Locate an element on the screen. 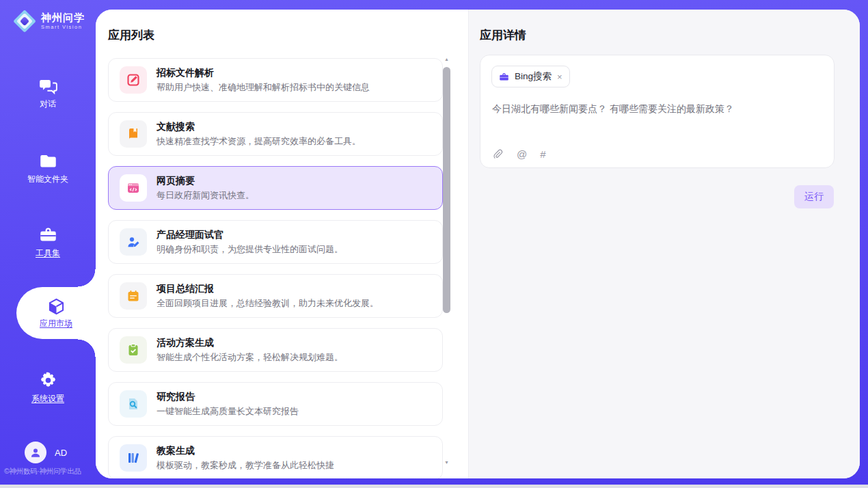 Image resolution: width=868 pixels, height=488 pixels. sidebar-footer-credit: ©神州数码·神州问学出品 is located at coordinates (50, 472).